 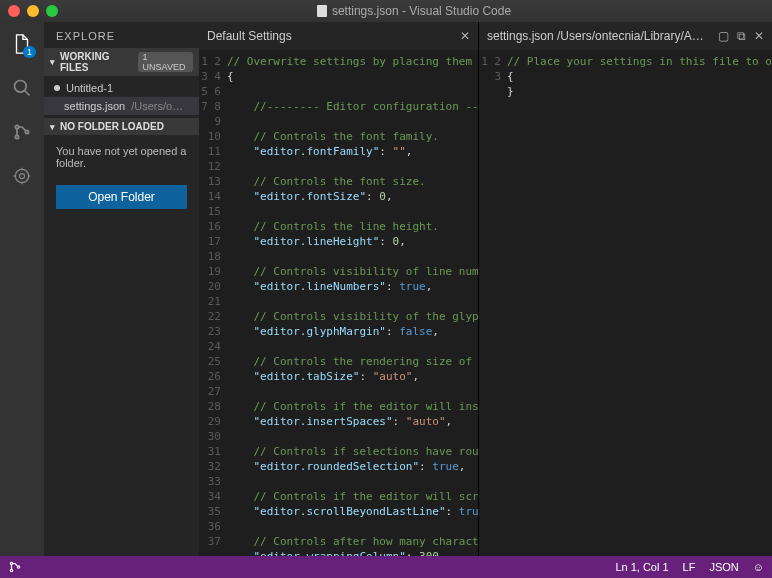 I want to click on split-editor-icon: ▢, so click(x=724, y=36).